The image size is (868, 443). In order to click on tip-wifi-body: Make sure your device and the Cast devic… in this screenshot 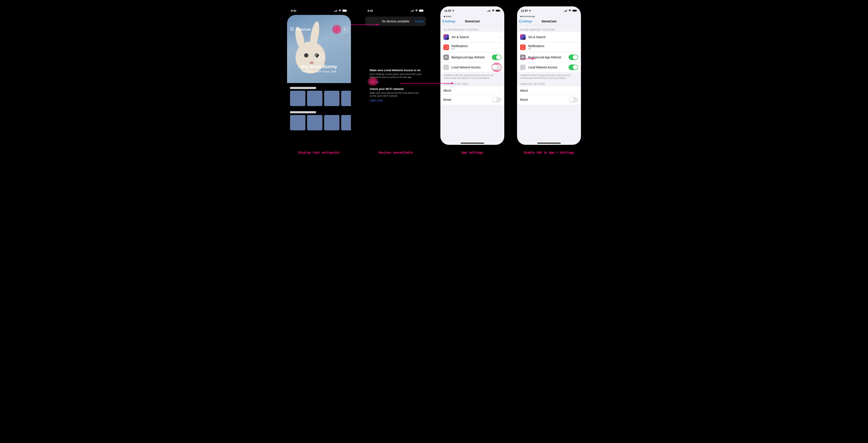, I will do `click(396, 94)`.